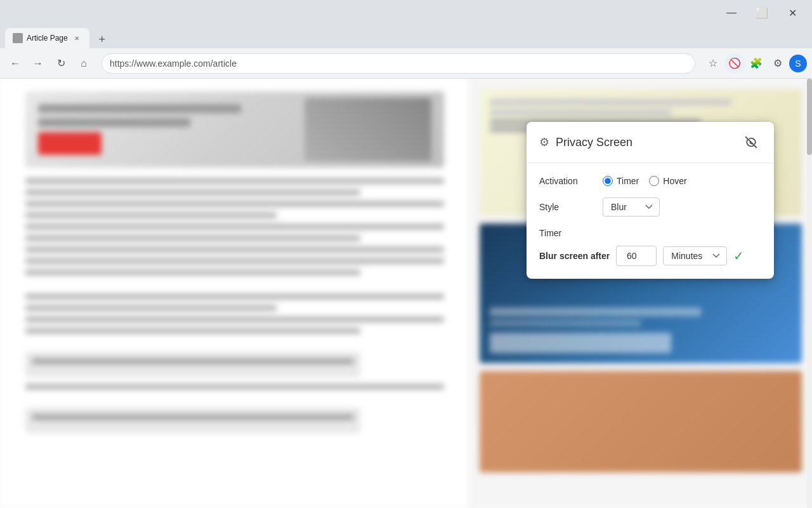  What do you see at coordinates (571, 181) in the screenshot?
I see `activation-label: Activation` at bounding box center [571, 181].